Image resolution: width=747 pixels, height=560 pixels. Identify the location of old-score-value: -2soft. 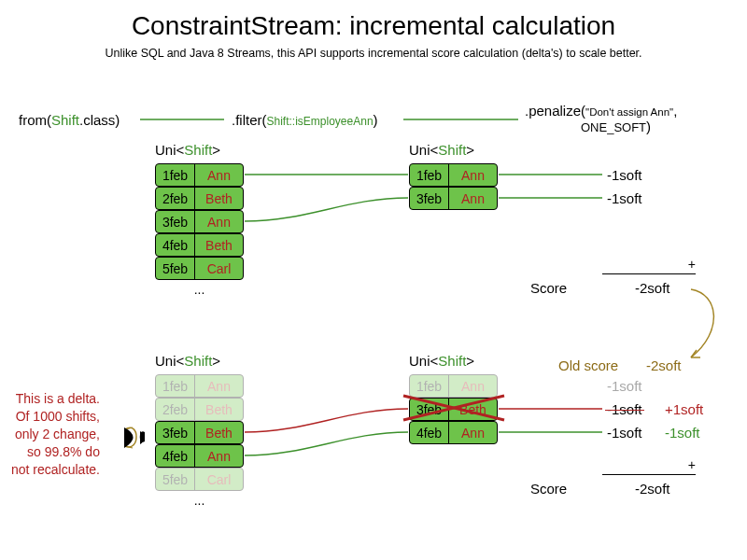
(664, 366).